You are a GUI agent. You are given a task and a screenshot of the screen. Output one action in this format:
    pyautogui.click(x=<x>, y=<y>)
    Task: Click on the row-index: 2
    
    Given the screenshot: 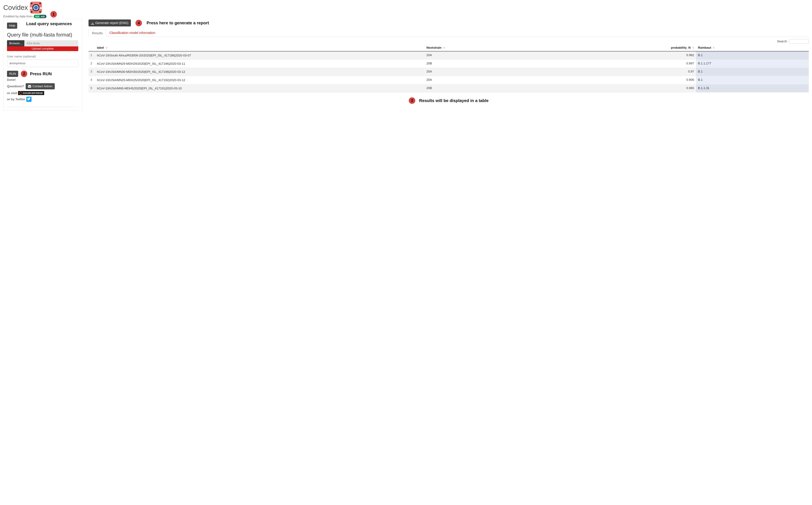 What is the action you would take?
    pyautogui.click(x=92, y=63)
    